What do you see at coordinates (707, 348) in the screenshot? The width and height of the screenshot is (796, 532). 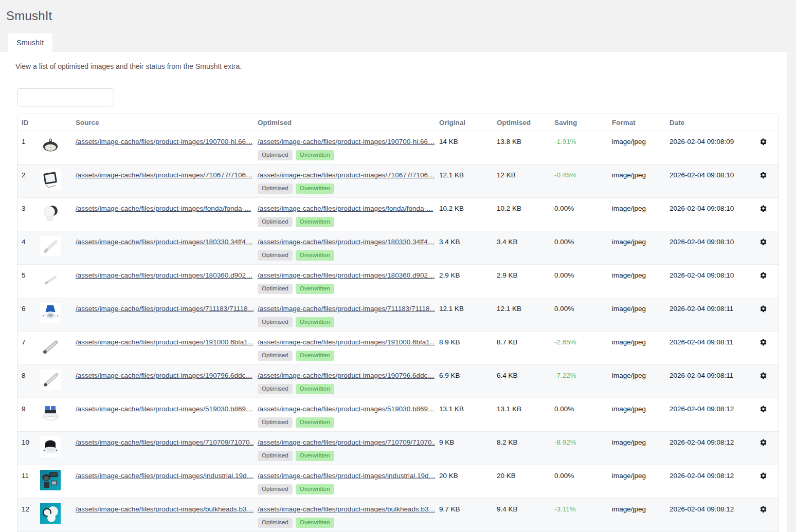 I see `date-value: 2026-02-04 09:08:11` at bounding box center [707, 348].